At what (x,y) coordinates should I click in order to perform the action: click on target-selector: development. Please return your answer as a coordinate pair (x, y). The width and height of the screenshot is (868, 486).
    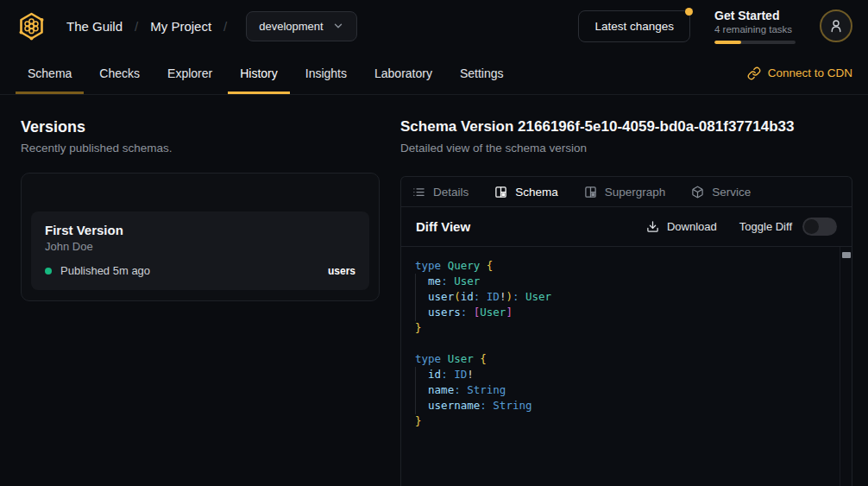
    Looking at the image, I should click on (301, 26).